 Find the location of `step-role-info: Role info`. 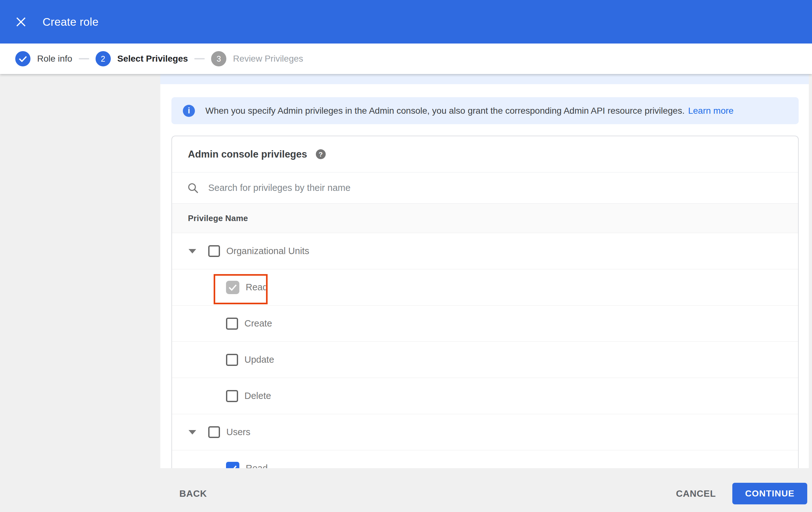

step-role-info: Role info is located at coordinates (44, 59).